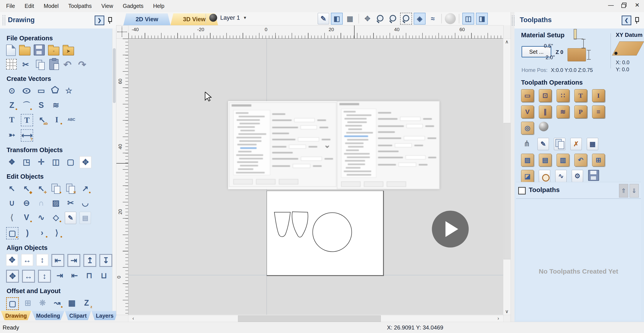 This screenshot has height=333, width=644. What do you see at coordinates (637, 5) in the screenshot?
I see `close-icon: ✕` at bounding box center [637, 5].